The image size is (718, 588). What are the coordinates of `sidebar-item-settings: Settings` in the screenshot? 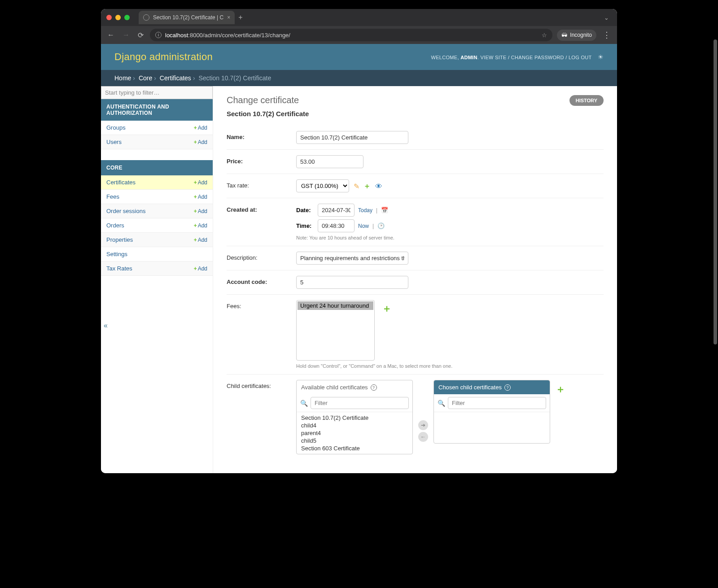 It's located at (157, 254).